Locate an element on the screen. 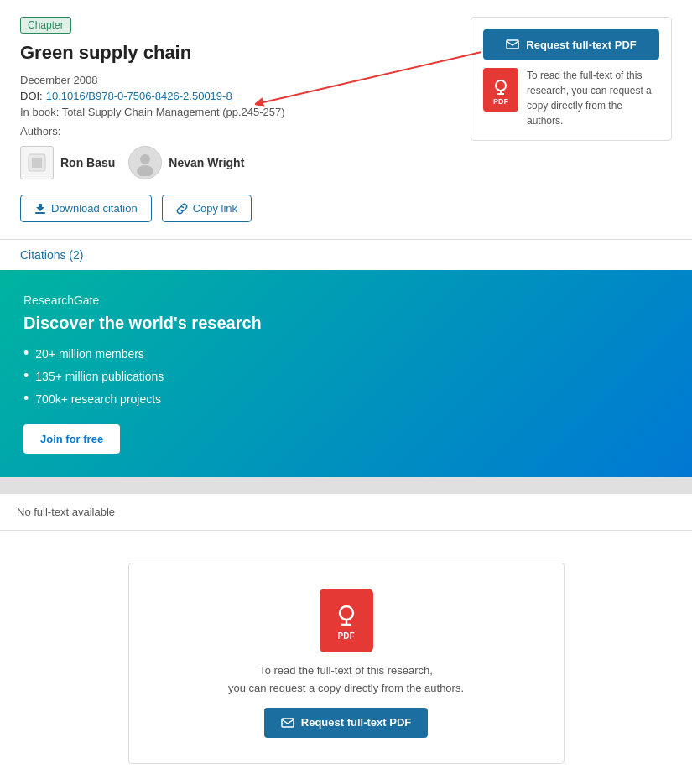  author-item-2: Nevan Wright is located at coordinates (186, 163).